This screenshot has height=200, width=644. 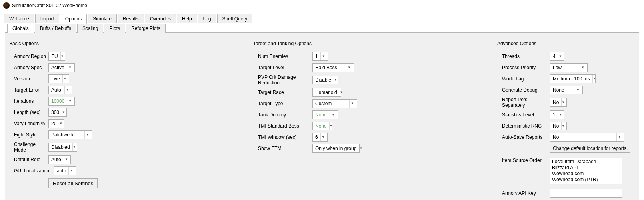 What do you see at coordinates (129, 44) in the screenshot?
I see `basic-options-header: Basic Options` at bounding box center [129, 44].